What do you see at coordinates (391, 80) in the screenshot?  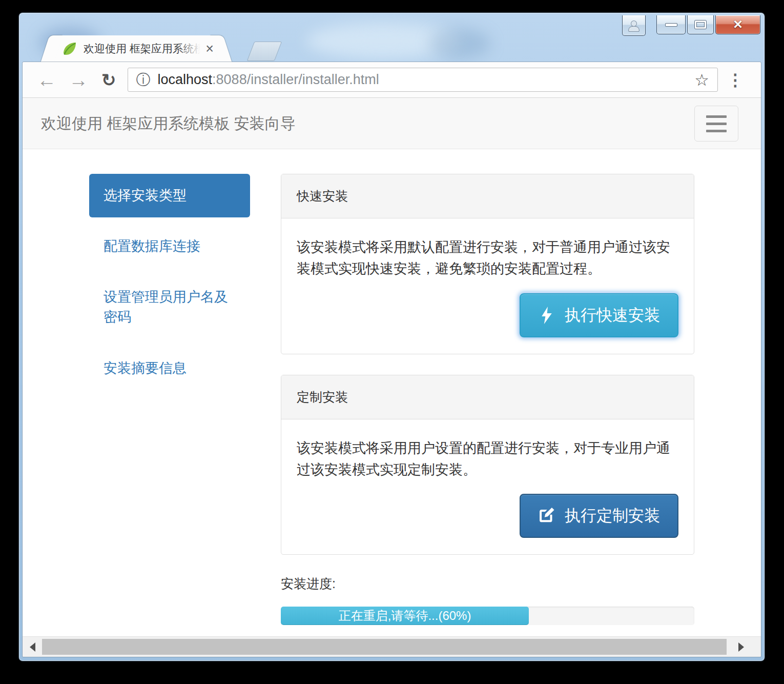 I see `browser-toolbar: ← → ↻ ⓘ localhost:8088/installer/install…` at bounding box center [391, 80].